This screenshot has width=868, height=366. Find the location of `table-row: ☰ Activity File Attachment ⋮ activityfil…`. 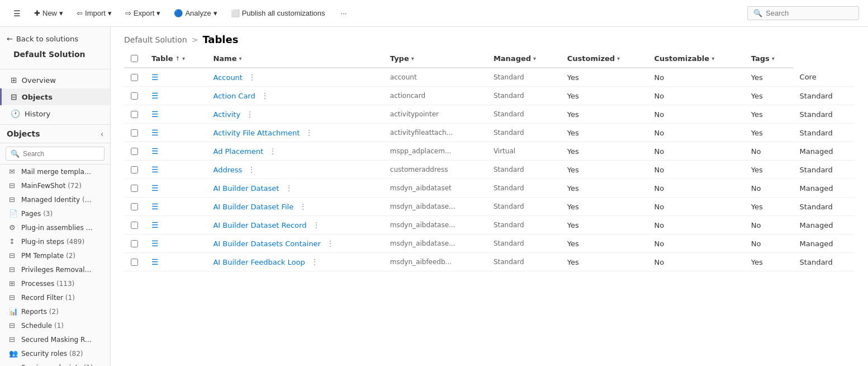

table-row: ☰ Activity File Attachment ⋮ activityfil… is located at coordinates (490, 133).